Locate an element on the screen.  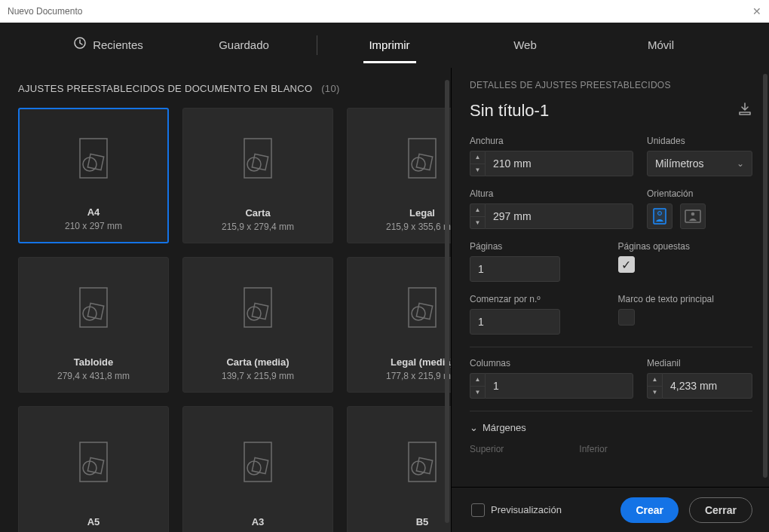
label-marco: Marco de texto principal is located at coordinates (686, 299).